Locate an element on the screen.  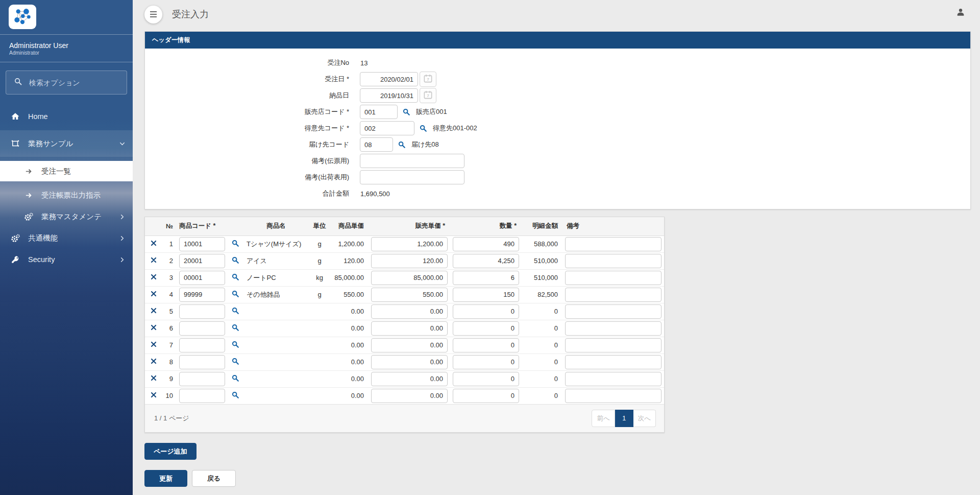
remark-slip-input is located at coordinates (412, 161).